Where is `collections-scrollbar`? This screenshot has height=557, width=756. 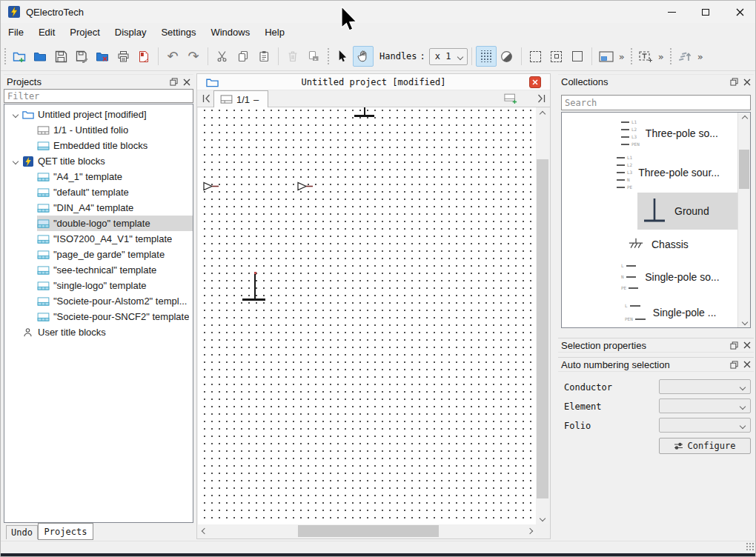 collections-scrollbar is located at coordinates (744, 220).